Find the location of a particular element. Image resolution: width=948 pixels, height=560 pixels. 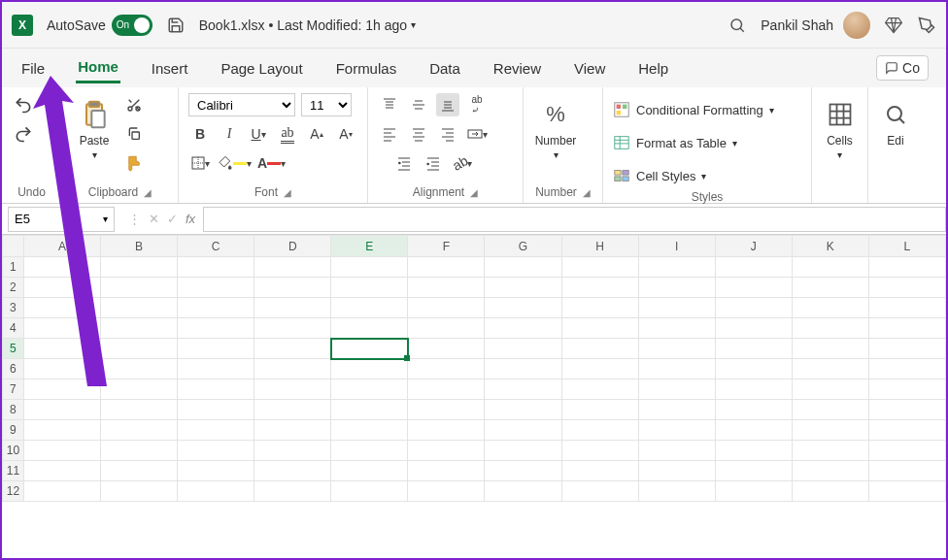

col-header: B is located at coordinates (138, 247).